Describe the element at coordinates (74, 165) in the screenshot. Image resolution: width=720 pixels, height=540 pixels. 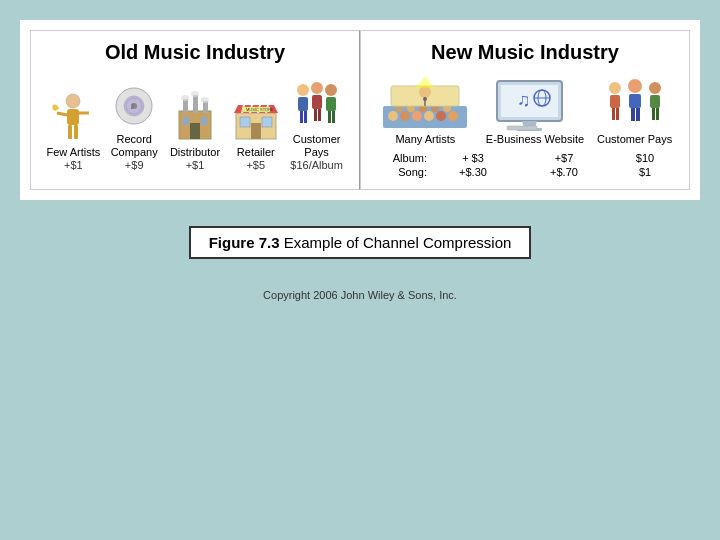
I see `few-artists-value: +$1` at that location.